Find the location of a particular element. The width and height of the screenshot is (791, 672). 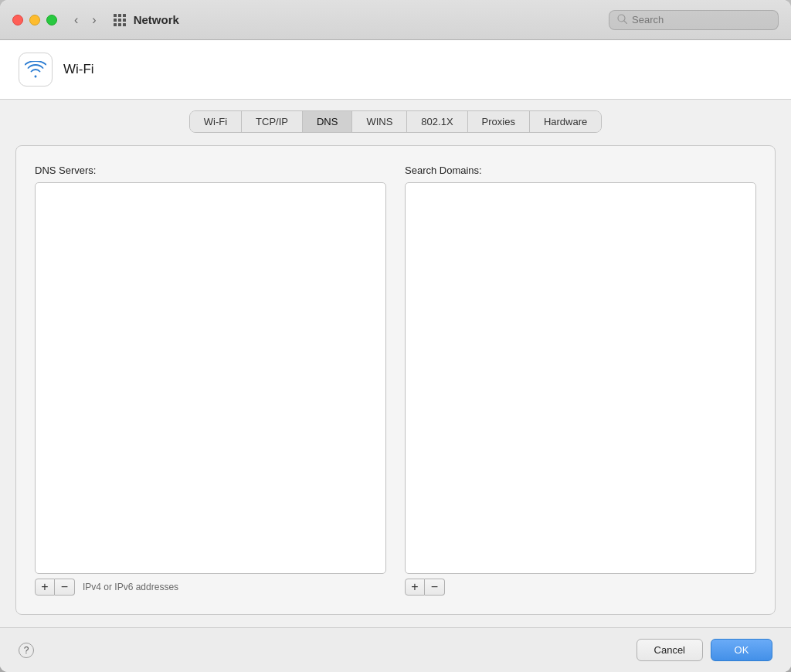

domains-remove-button: − is located at coordinates (435, 587).